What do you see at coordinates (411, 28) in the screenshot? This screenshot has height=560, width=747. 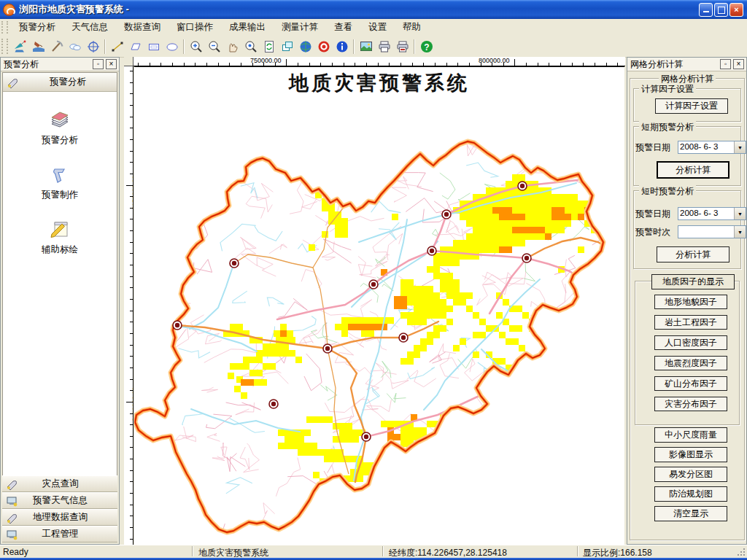 I see `menu-item-8: 帮助` at bounding box center [411, 28].